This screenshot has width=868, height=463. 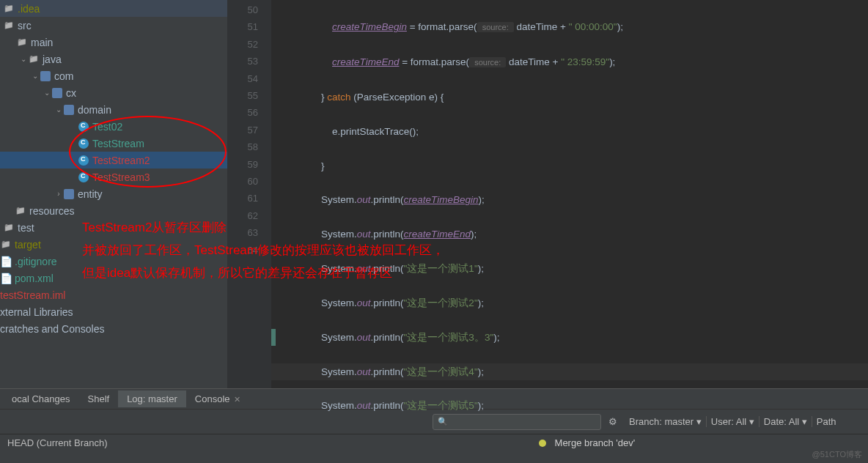 I want to click on code-token: "这是一个测试5", so click(x=441, y=406).